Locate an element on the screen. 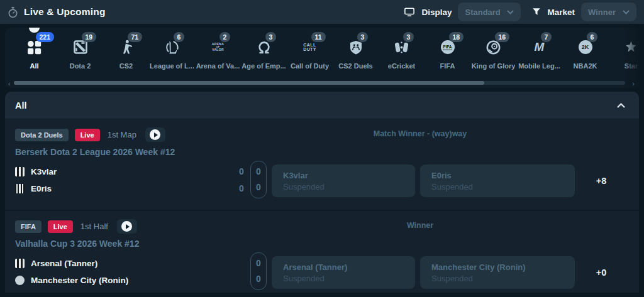 This screenshot has height=297, width=644. market-header: Winner is located at coordinates (420, 225).